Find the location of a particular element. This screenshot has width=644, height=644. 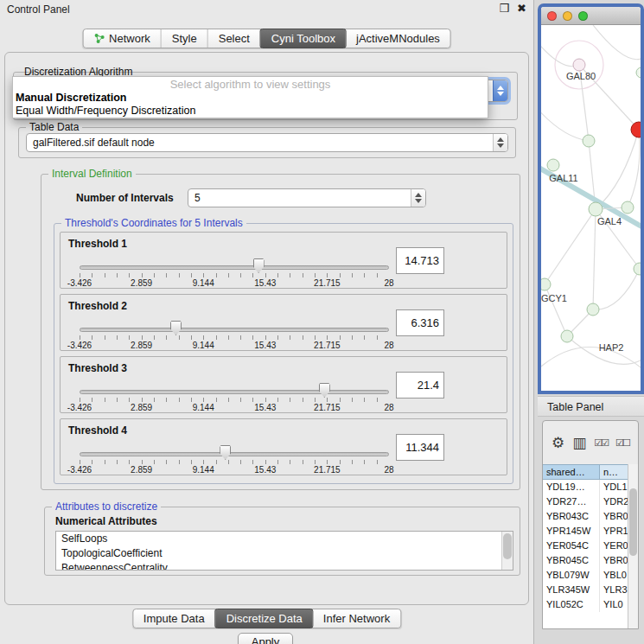

table-cell: YBR043C is located at coordinates (571, 517).